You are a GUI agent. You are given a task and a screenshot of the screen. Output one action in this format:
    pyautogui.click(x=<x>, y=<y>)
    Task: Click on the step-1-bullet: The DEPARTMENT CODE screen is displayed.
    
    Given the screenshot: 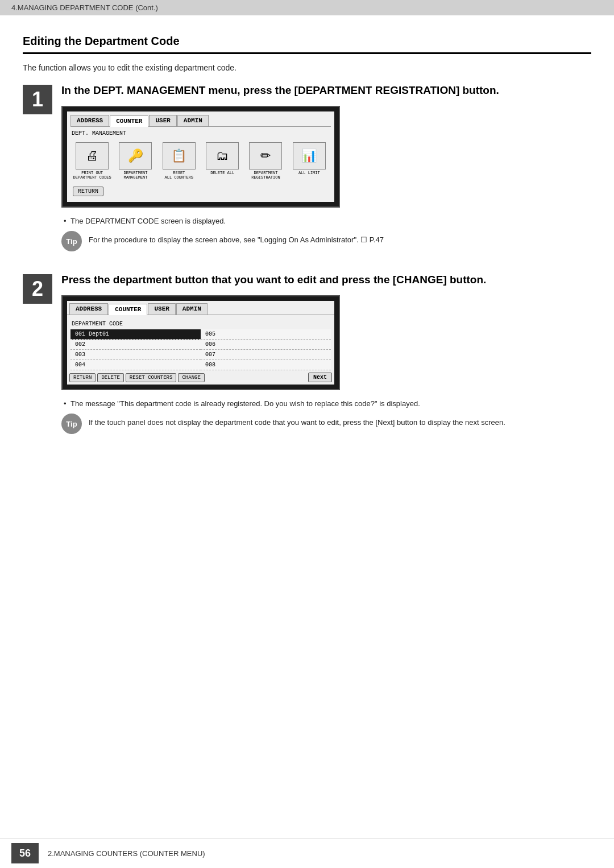 What is the action you would take?
    pyautogui.click(x=326, y=221)
    